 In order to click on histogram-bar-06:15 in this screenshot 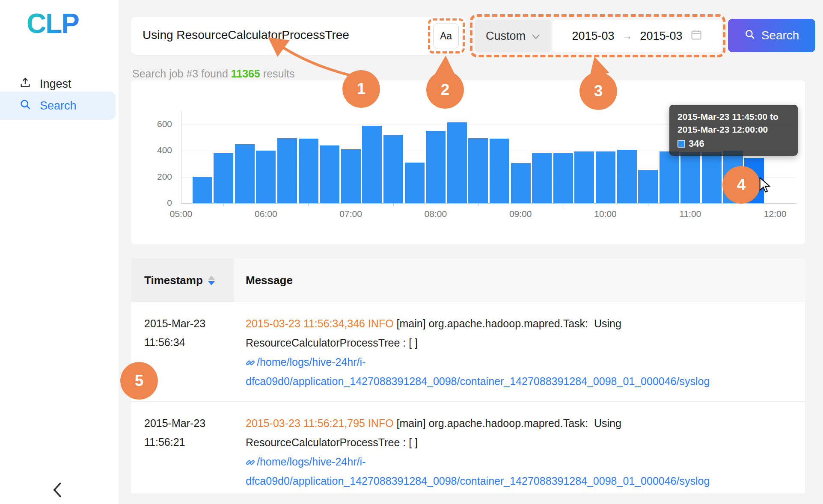, I will do `click(287, 171)`.